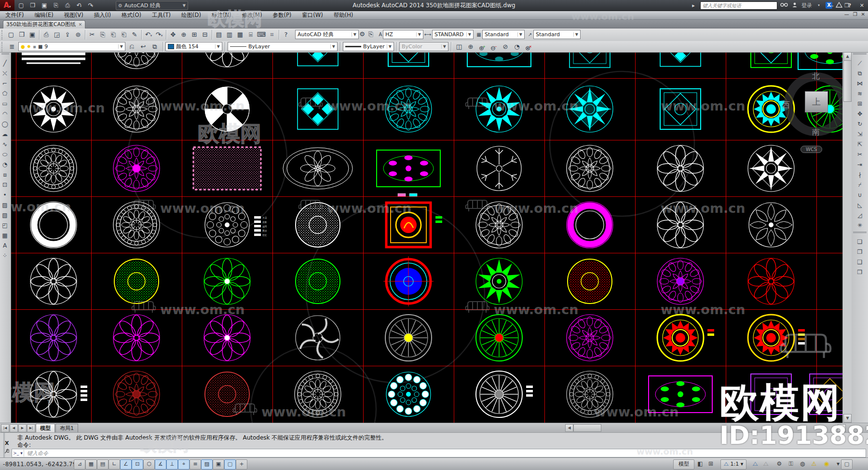  I want to click on construction-line-icon: ⤬, so click(5, 73).